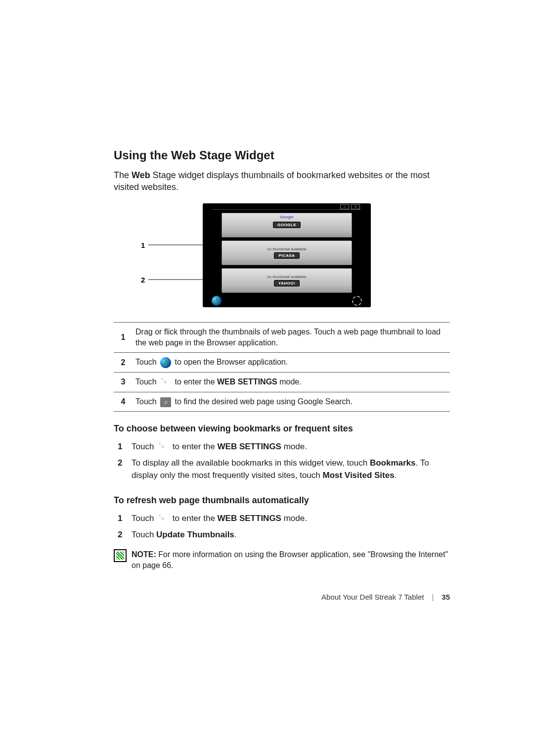 The width and height of the screenshot is (534, 756). I want to click on row-text: Touch ⌕ to find the desired web page usi…, so click(291, 402).